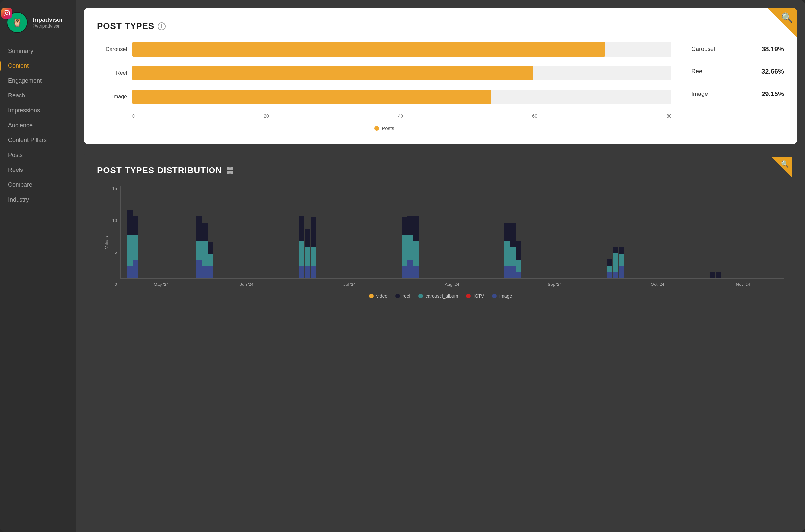 The image size is (805, 532). I want to click on stat-name-reel: Reel, so click(697, 72).